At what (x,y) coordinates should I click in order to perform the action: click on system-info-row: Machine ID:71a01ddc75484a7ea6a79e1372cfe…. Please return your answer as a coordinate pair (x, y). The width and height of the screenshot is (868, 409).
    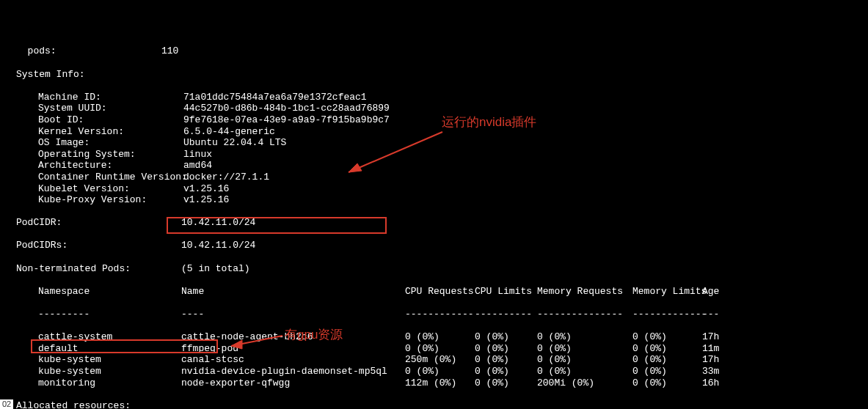
    Looking at the image, I should click on (442, 97).